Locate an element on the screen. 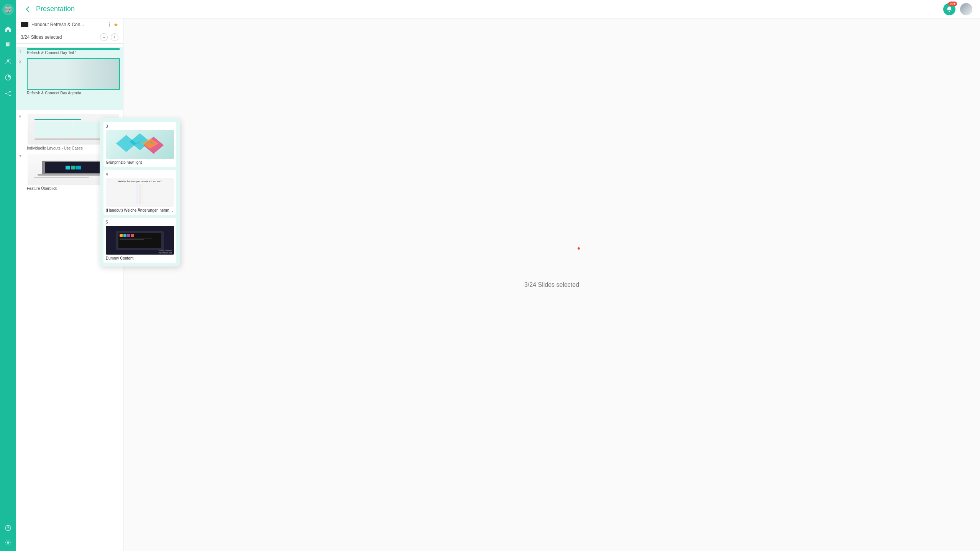 This screenshot has height=551, width=980. plus-button: + is located at coordinates (115, 37).